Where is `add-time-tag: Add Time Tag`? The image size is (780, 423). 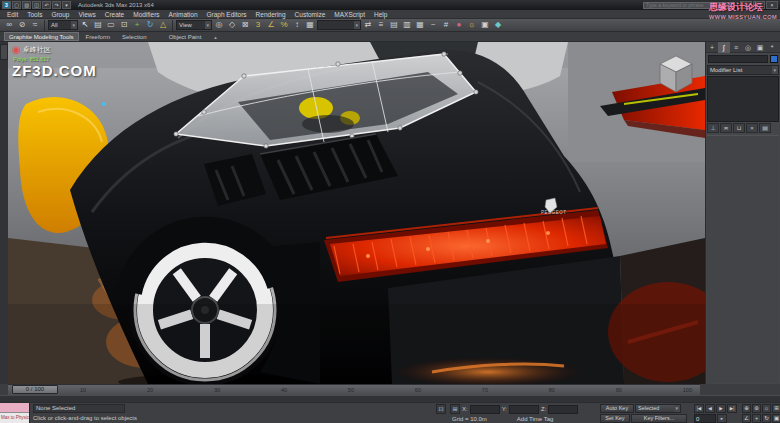 add-time-tag: Add Time Tag is located at coordinates (536, 419).